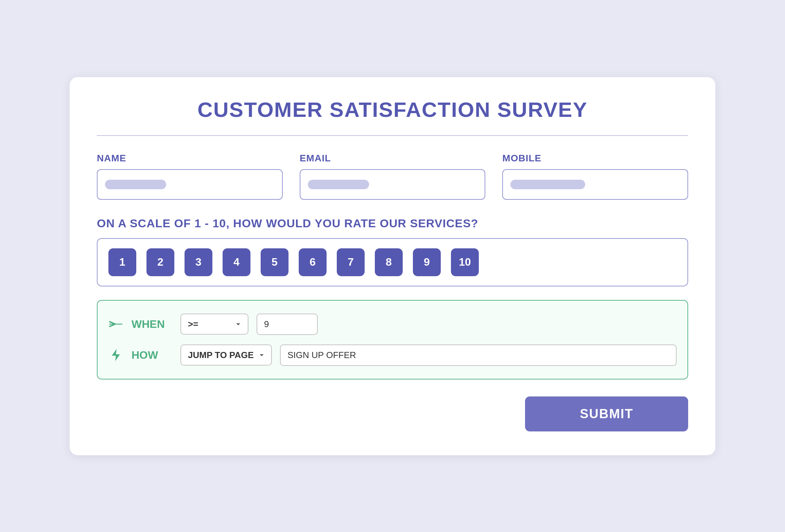 The width and height of the screenshot is (785, 532). Describe the element at coordinates (393, 158) in the screenshot. I see `email-label: EMAIL` at that location.